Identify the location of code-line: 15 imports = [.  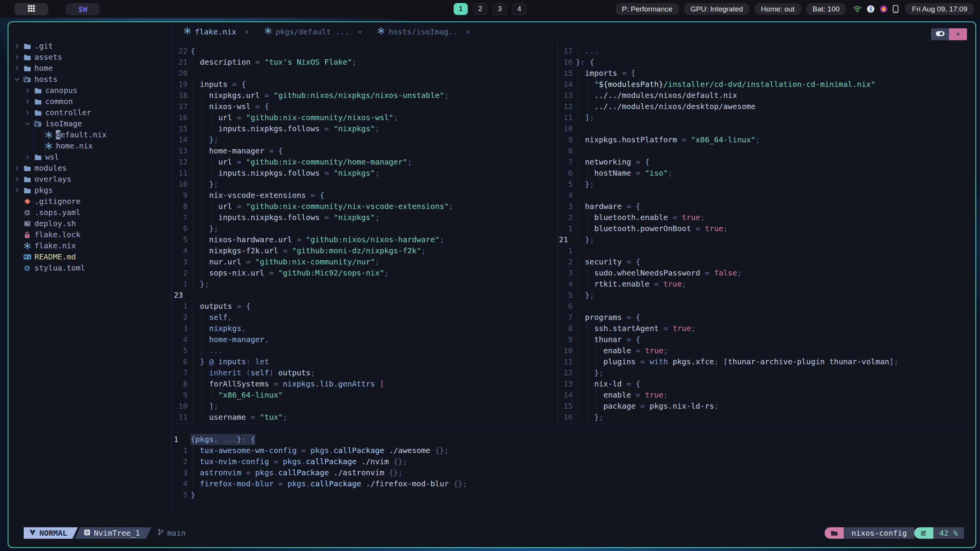
(766, 73).